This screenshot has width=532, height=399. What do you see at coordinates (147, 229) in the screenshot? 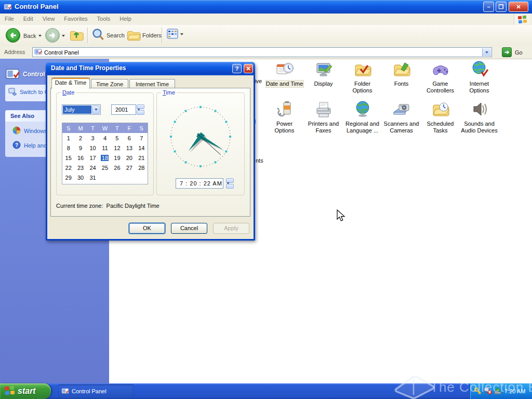
I see `ok-button: OK` at bounding box center [147, 229].